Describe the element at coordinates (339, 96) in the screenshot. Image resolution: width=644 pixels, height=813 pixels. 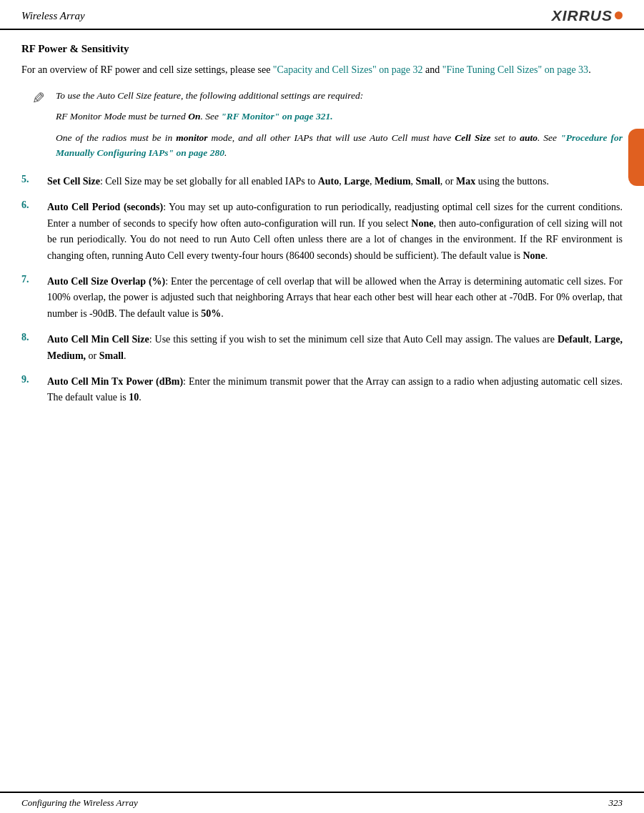
I see `note-line1: To use the Auto Cell Size feature, the f…` at that location.